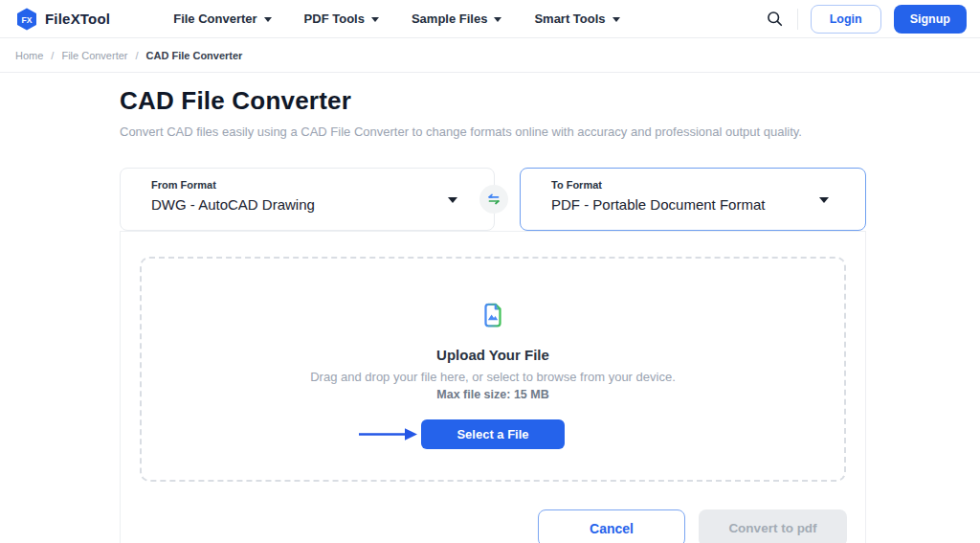  Describe the element at coordinates (493, 435) in the screenshot. I see `select-file-button: Select a File` at that location.